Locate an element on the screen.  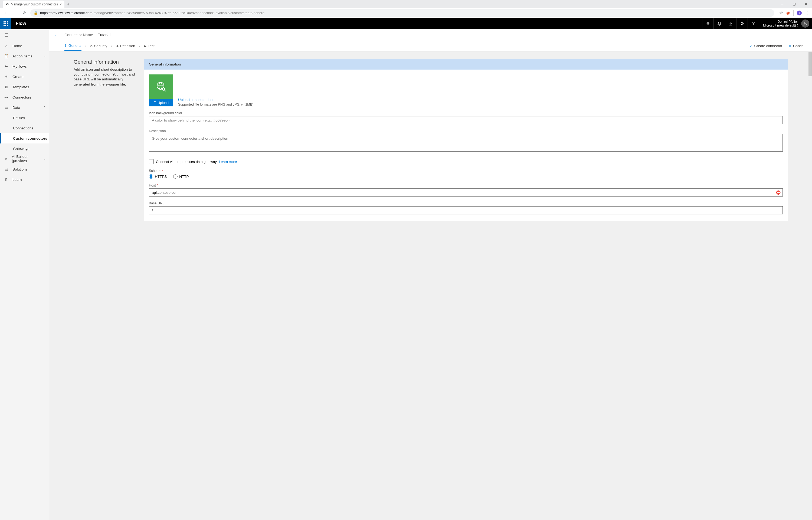
gateway-checkbox is located at coordinates (151, 161).